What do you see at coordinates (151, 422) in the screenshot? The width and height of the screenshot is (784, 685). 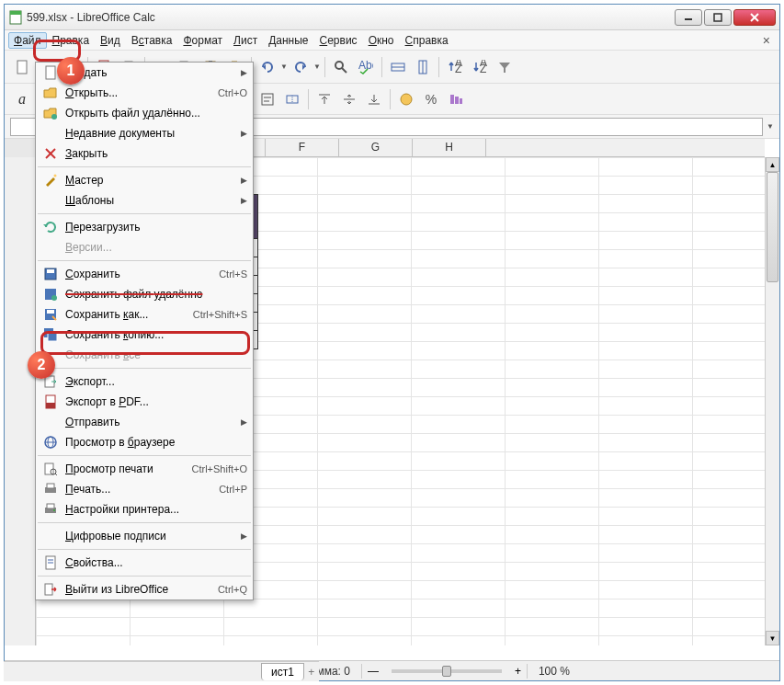 I see `menu-item-label: Отправить` at bounding box center [151, 422].